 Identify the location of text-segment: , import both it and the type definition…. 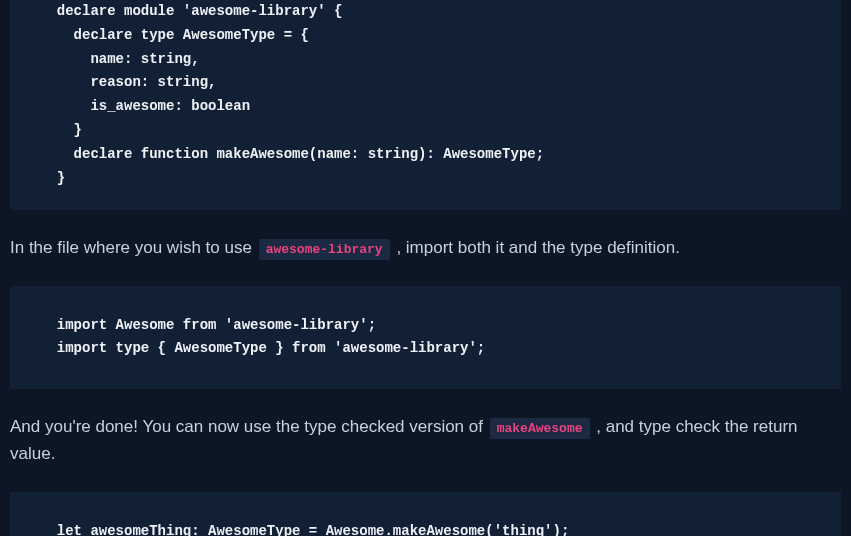
(536, 248).